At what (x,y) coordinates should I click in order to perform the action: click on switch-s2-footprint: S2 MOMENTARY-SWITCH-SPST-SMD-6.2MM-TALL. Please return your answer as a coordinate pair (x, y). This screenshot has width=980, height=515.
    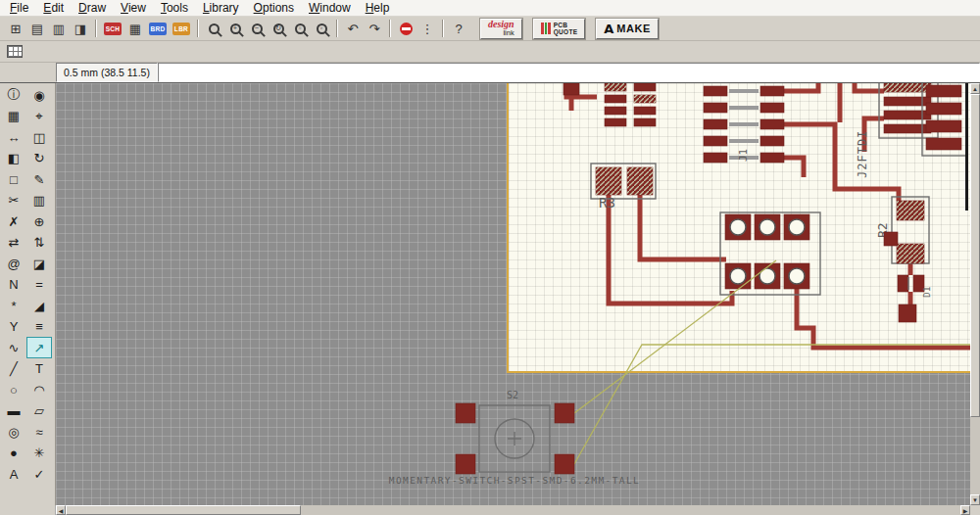
    Looking at the image, I should click on (514, 438).